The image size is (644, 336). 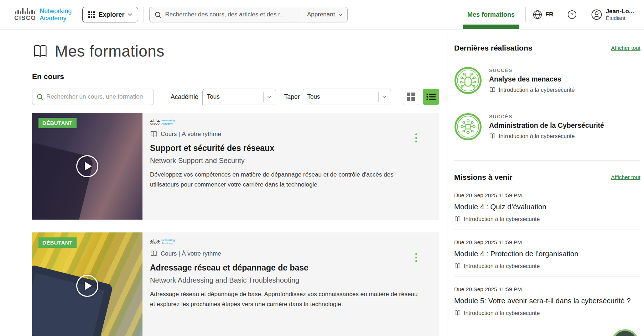 What do you see at coordinates (491, 15) in the screenshot?
I see `nav-mes-formations-label: Mes formations` at bounding box center [491, 15].